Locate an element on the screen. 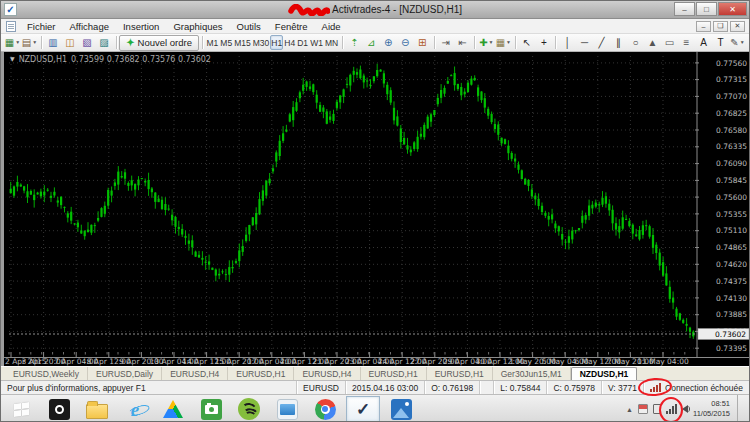 This screenshot has height=422, width=750. timeframe-w1: W1 is located at coordinates (316, 42).